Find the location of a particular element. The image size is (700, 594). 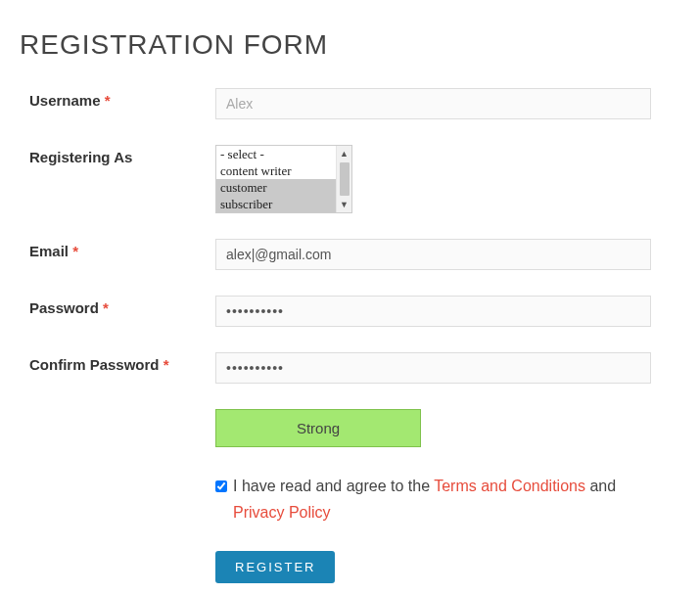

registering-as-label: Registering As is located at coordinates (117, 155).